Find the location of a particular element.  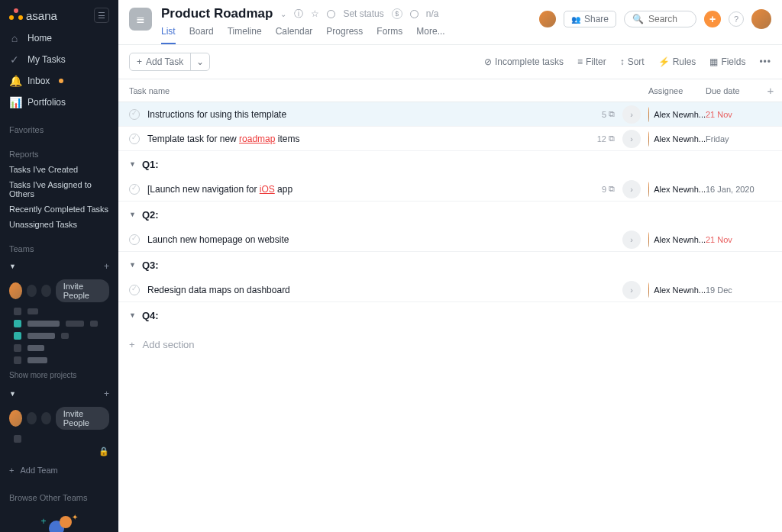

tab-list: List is located at coordinates (168, 35).